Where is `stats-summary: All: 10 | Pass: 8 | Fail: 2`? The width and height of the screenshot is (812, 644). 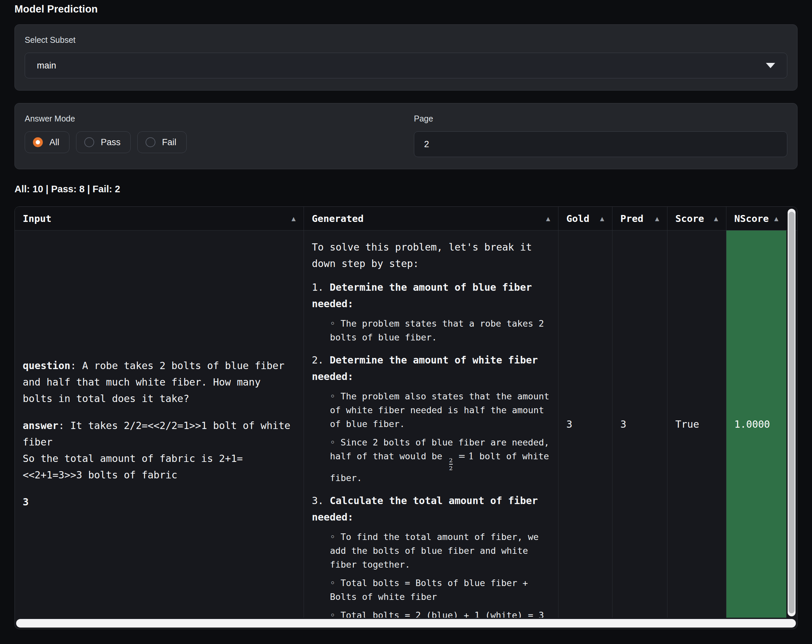 stats-summary: All: 10 | Pass: 8 | Fail: 2 is located at coordinates (406, 189).